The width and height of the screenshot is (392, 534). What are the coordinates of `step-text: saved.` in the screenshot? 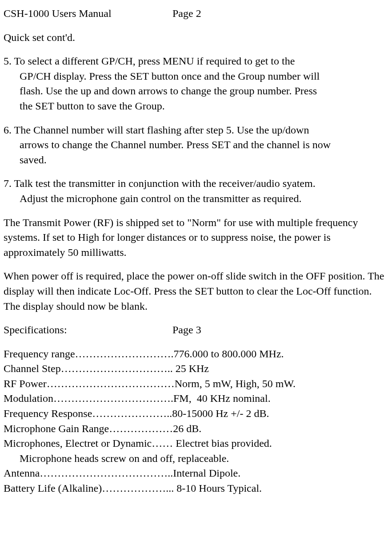 It's located at (195, 160).